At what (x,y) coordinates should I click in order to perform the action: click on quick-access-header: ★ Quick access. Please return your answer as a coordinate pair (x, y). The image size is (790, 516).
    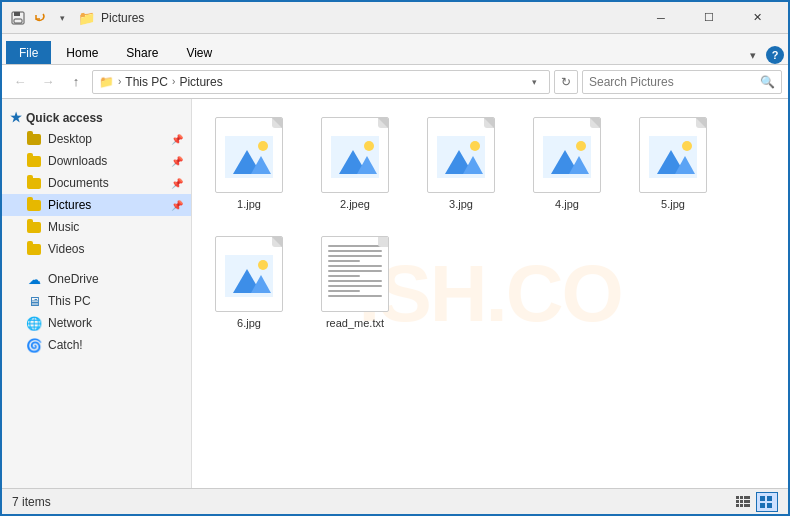
    Looking at the image, I should click on (96, 118).